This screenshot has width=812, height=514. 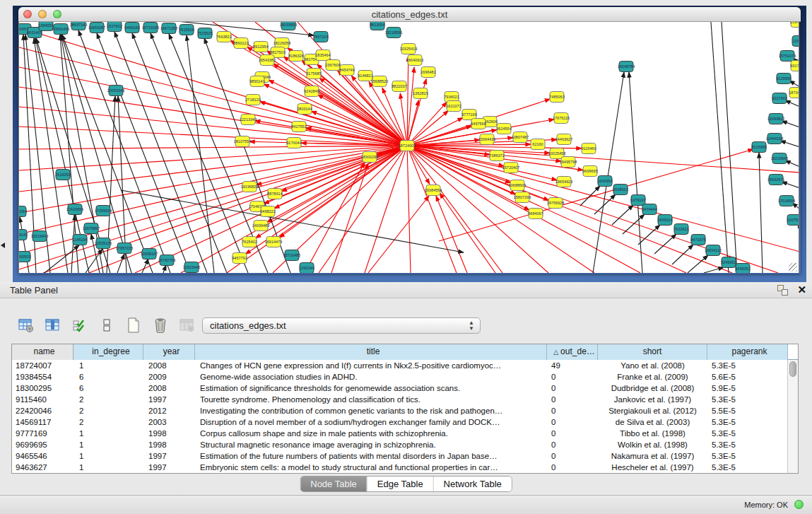 I want to click on graph-node: 7615526, so click(x=187, y=30).